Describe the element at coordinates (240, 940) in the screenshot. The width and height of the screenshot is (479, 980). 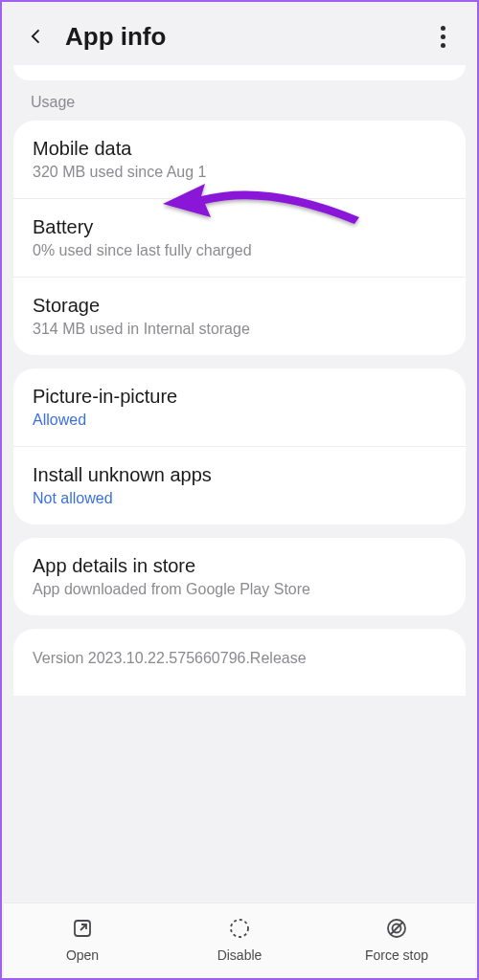
I see `bottom-bar: Open Disable Force stop` at that location.